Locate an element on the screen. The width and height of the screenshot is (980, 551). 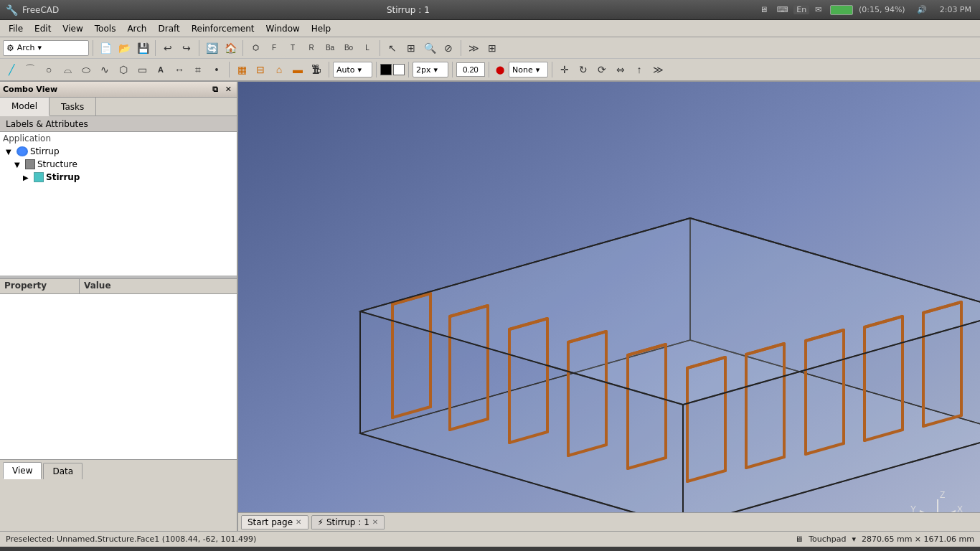
tray-monitor-icon: 🖥 is located at coordinates (763, 10).